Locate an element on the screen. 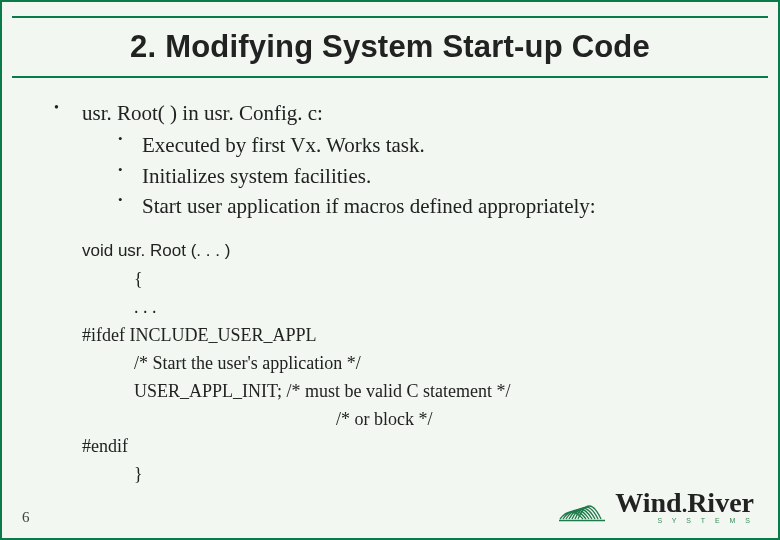 Image resolution: width=780 pixels, height=540 pixels. logo-word-2: River is located at coordinates (720, 502).